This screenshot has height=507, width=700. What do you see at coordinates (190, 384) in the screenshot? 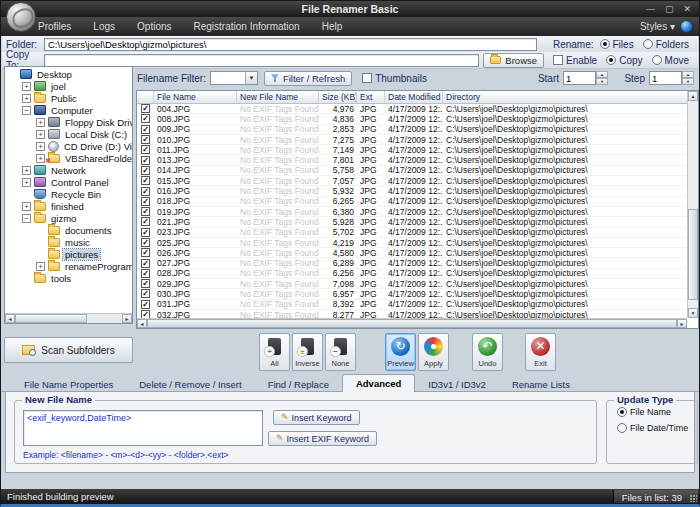
I see `tab-delete-remove-insert: Delete / Remove / Insert` at bounding box center [190, 384].